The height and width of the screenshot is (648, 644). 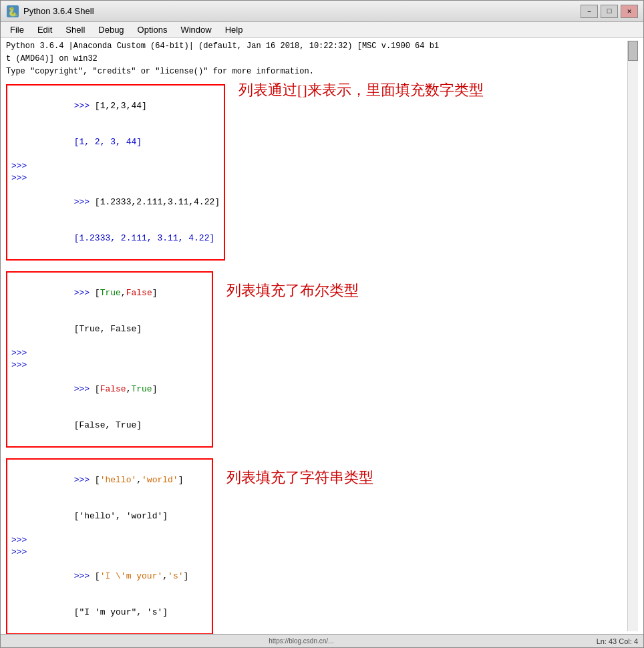 I want to click on menu-bar: File Edit Shell Debug Options Window Hel…, so click(x=322, y=30).